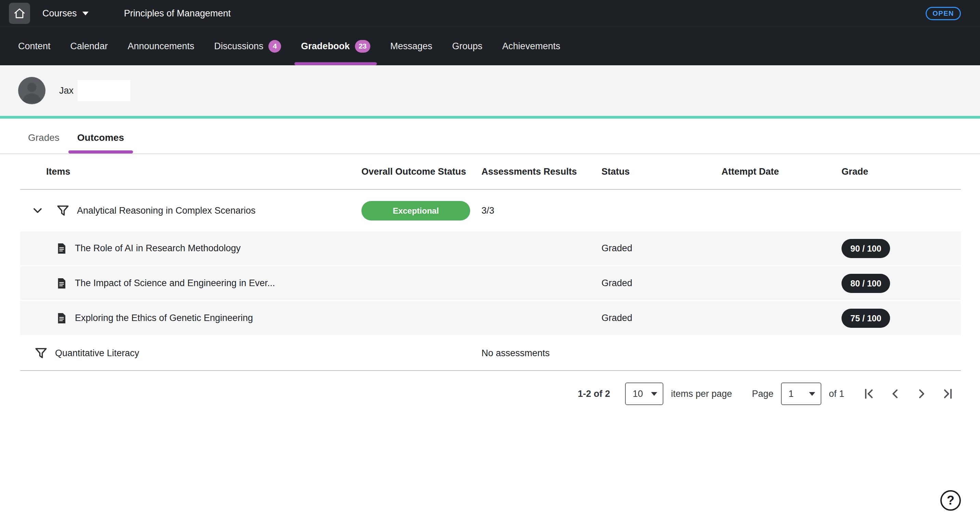 The width and height of the screenshot is (980, 523). Describe the element at coordinates (97, 353) in the screenshot. I see `outcome-title: Quantitative Literacy` at that location.